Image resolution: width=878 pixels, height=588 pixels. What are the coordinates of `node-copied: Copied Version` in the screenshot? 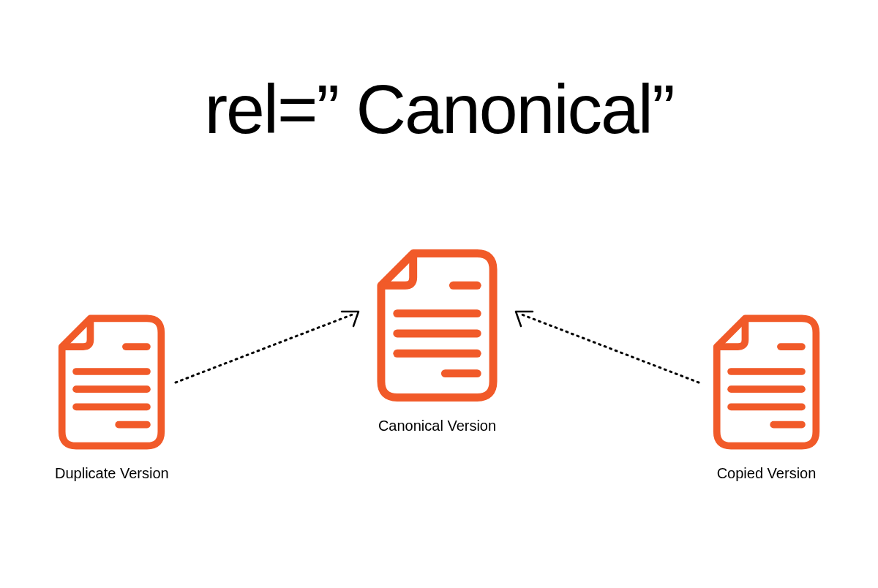 It's located at (767, 396).